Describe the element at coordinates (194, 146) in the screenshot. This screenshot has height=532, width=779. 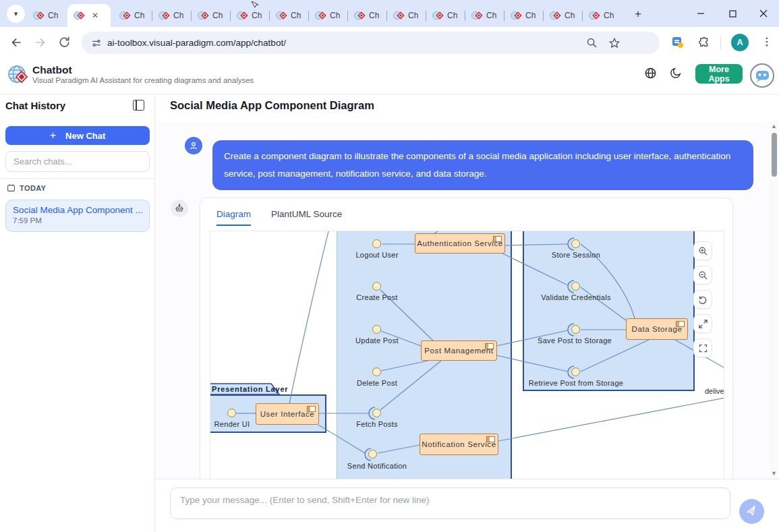
I see `person-icon` at that location.